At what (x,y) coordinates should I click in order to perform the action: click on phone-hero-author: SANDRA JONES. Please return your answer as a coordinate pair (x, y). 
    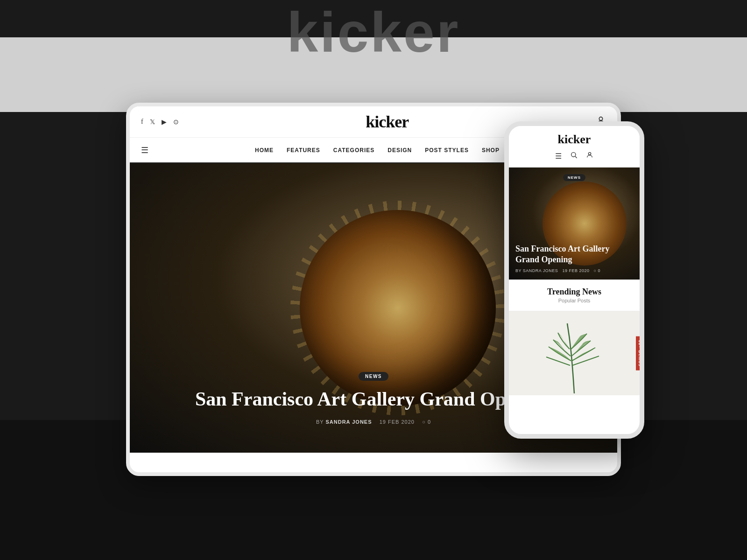
    Looking at the image, I should click on (541, 271).